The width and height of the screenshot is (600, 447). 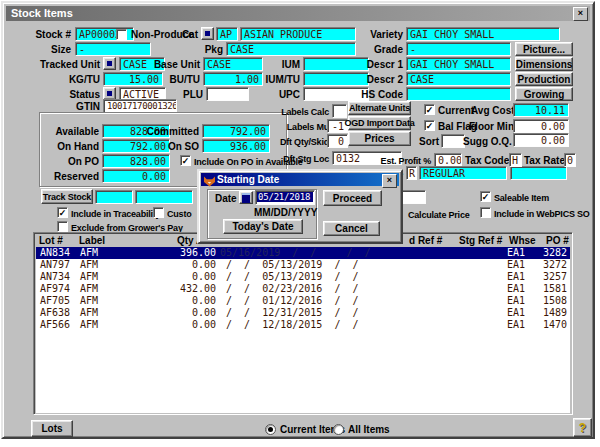 What do you see at coordinates (186, 160) in the screenshot?
I see `include-on-po-checkbox: ✓` at bounding box center [186, 160].